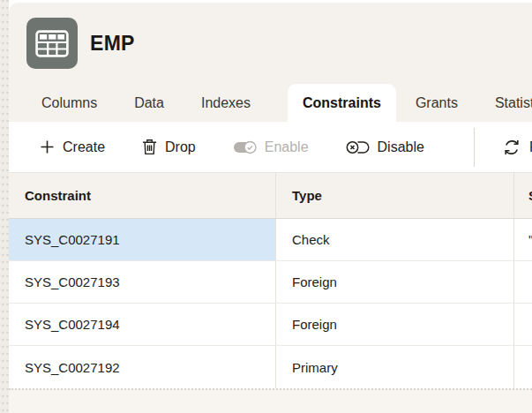  Describe the element at coordinates (270, 147) in the screenshot. I see `constraints-toolbar: Create Drop` at that location.